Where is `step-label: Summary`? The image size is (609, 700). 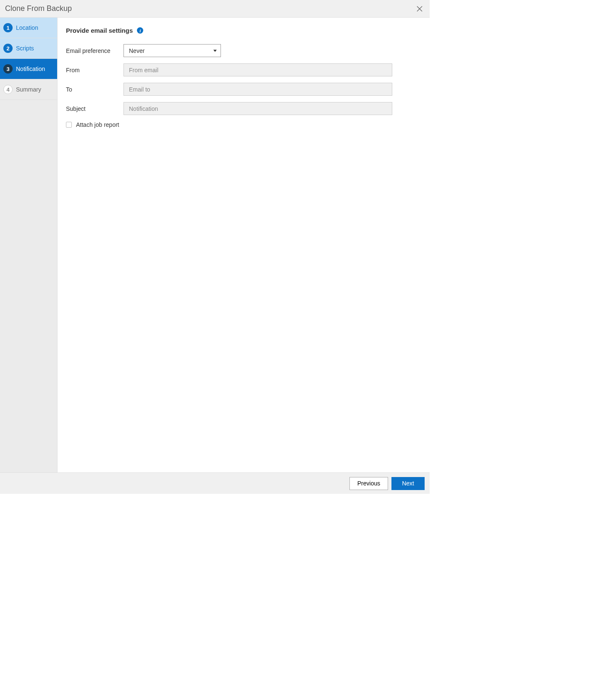 step-label: Summary is located at coordinates (29, 89).